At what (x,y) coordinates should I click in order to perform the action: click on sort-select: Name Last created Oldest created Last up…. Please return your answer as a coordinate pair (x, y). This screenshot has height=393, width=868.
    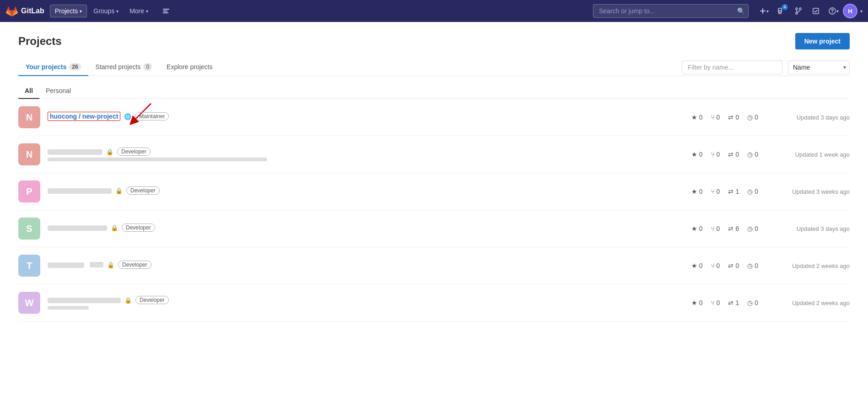
    Looking at the image, I should click on (819, 67).